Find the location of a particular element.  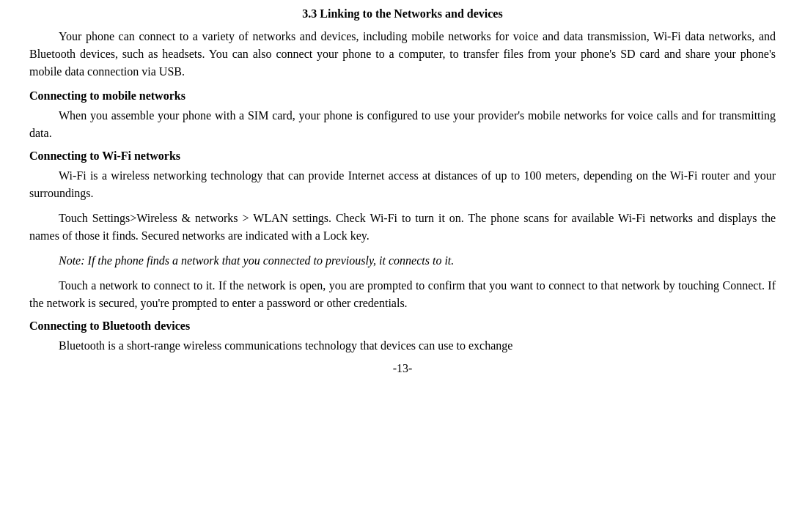

wifi-note: Note: If the phone finds a network that … is located at coordinates (402, 261).